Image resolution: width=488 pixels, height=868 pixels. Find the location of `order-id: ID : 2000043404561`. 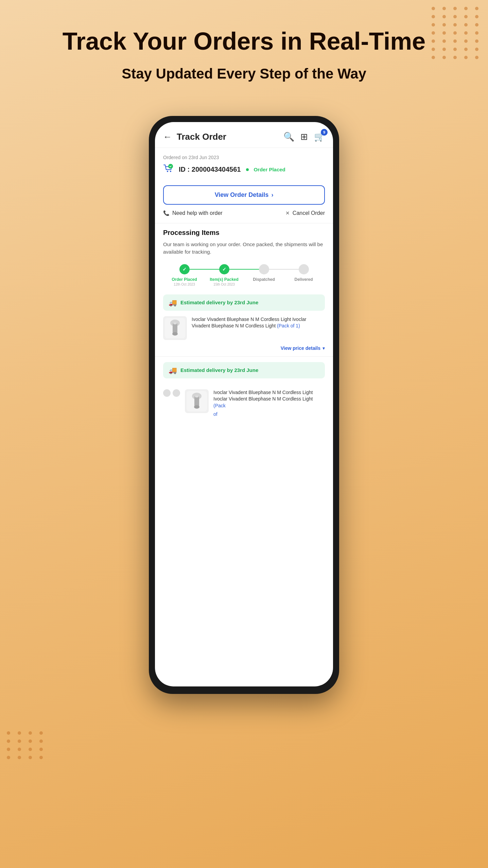

order-id: ID : 2000043404561 is located at coordinates (210, 169).